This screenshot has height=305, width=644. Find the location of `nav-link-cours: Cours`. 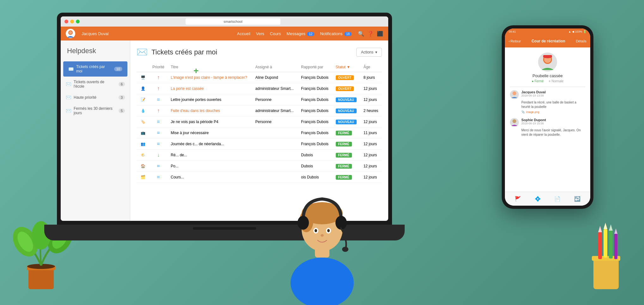

nav-link-cours: Cours is located at coordinates (276, 34).